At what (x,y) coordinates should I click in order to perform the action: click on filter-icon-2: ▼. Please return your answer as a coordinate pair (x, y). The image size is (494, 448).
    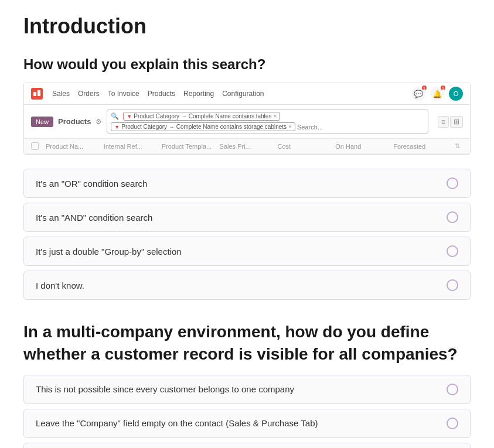
    Looking at the image, I should click on (117, 127).